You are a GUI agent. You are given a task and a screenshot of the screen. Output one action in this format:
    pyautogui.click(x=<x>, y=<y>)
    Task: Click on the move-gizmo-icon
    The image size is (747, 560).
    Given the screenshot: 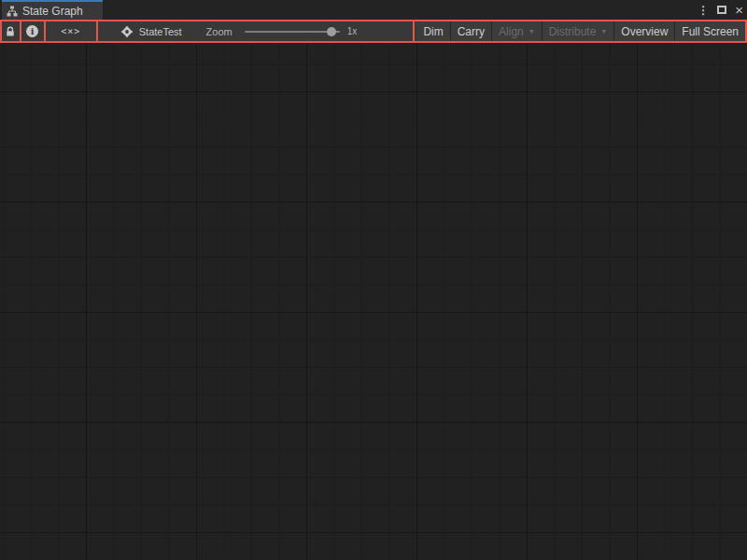 What is the action you would take?
    pyautogui.click(x=127, y=32)
    